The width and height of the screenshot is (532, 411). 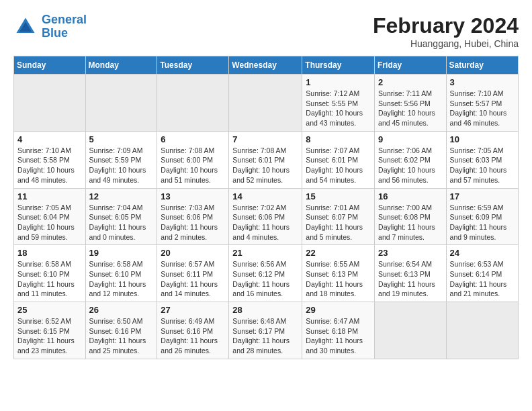 What do you see at coordinates (193, 223) in the screenshot?
I see `day-info: Sunrise: 7:03 AM Sunset: 6:06 PM Dayligh…` at bounding box center [193, 223].